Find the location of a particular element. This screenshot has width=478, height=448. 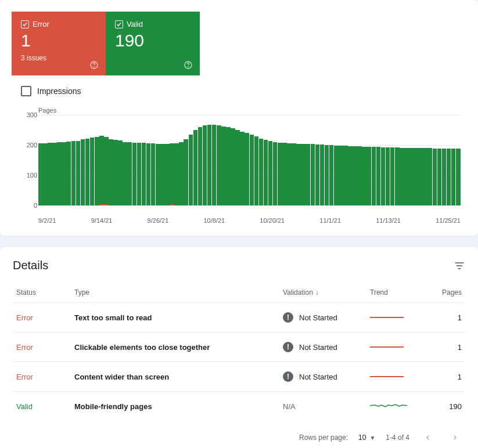

x-tick: 9/2/21 is located at coordinates (48, 221).